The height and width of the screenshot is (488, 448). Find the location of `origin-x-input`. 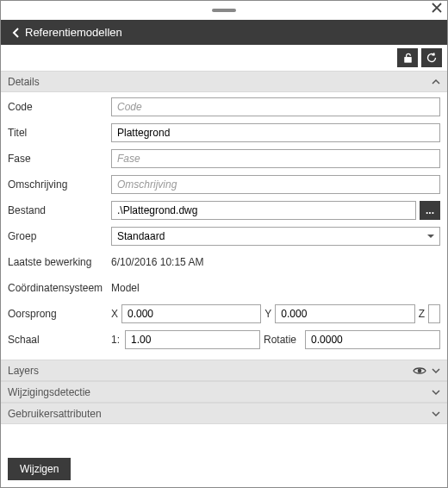

origin-x-input is located at coordinates (191, 314).